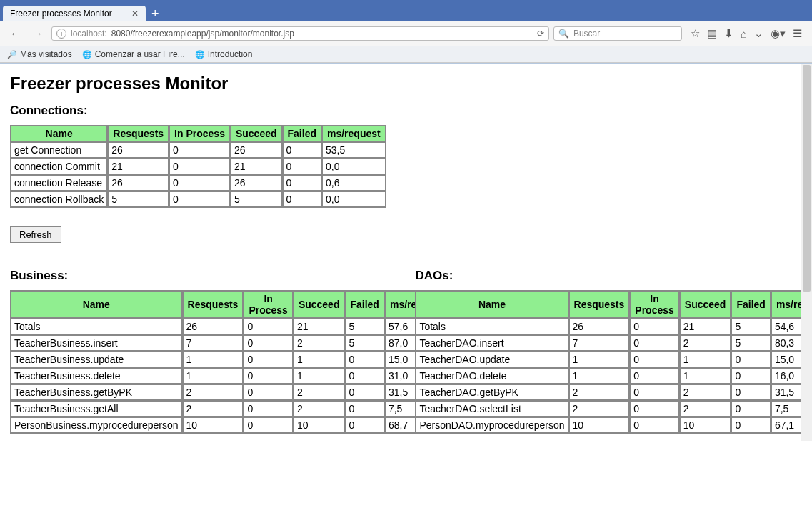 Image resolution: width=812 pixels, height=513 pixels. Describe the element at coordinates (59, 134) in the screenshot. I see `col-name: Name` at that location.